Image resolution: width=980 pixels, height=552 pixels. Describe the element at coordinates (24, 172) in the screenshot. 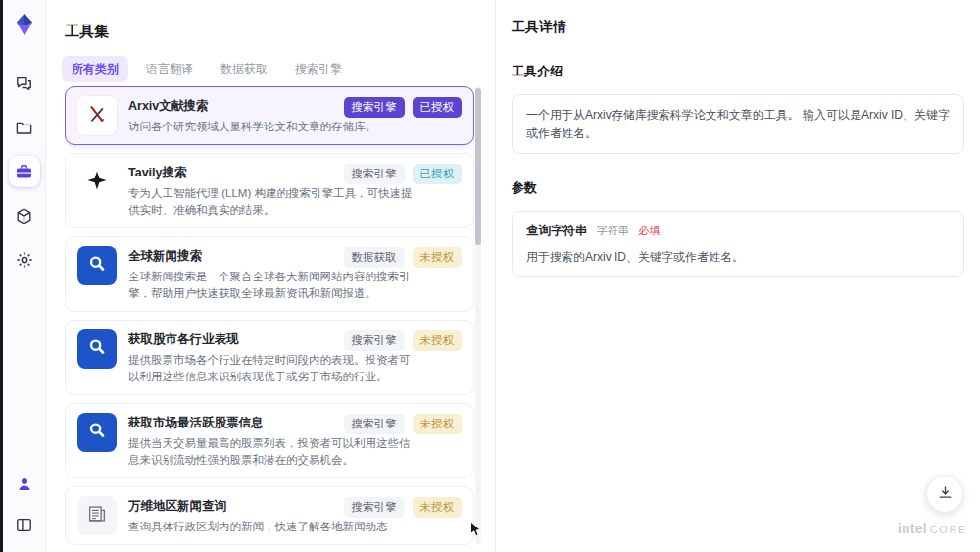

I see `sidebar-item-toolbox` at that location.